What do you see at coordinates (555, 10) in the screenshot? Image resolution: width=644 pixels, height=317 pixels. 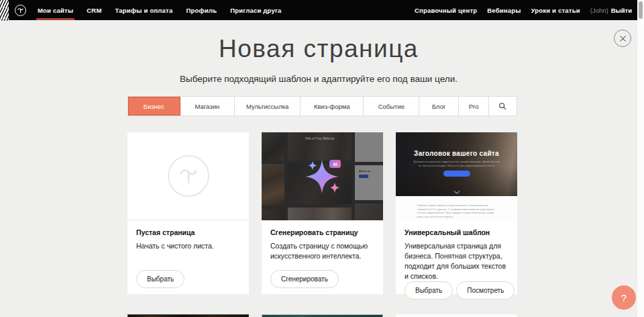 I see `nav-item-lessons-articles: Уроки и статьи` at bounding box center [555, 10].